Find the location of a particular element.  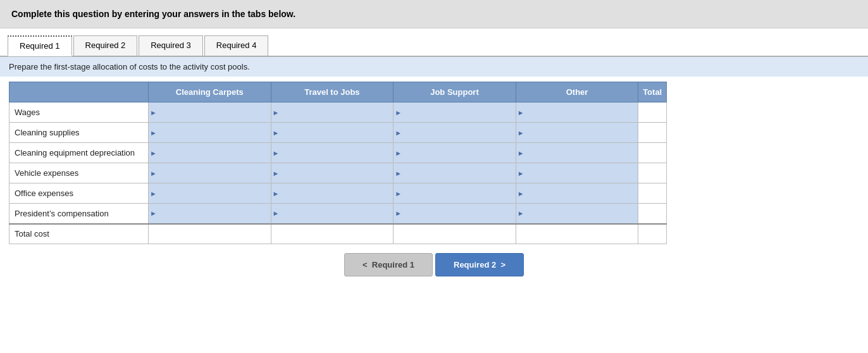

oe-cleaning-input is located at coordinates (210, 194).